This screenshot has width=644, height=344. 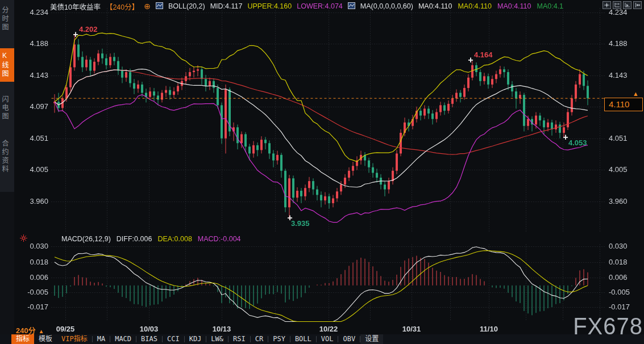 What do you see at coordinates (196, 339) in the screenshot?
I see `toolbar-item-8: KDJ` at bounding box center [196, 339].